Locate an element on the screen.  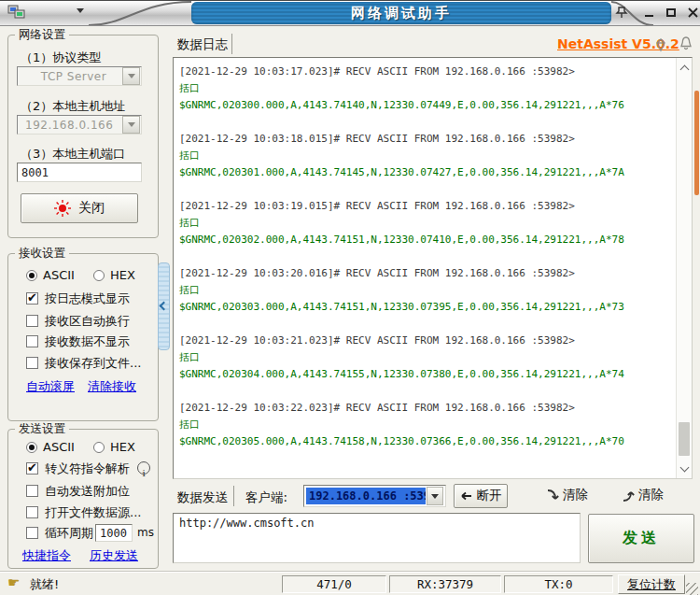
sendbar-separator is located at coordinates (233, 496).